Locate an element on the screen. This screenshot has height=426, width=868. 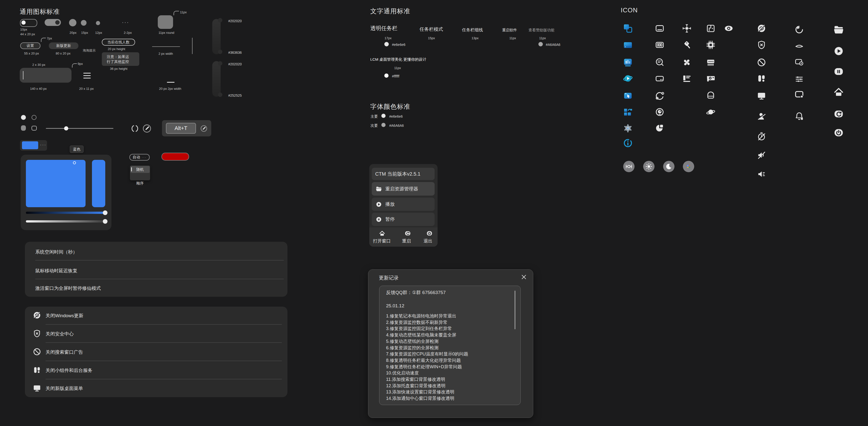
auto-button: 自动 ··· is located at coordinates (140, 157).